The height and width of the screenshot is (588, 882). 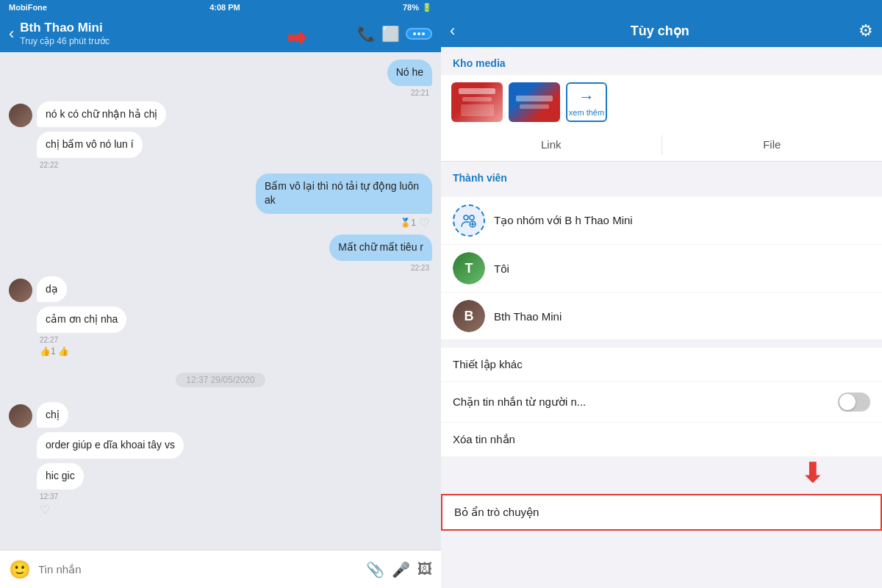 I want to click on message-group: cảm ơn chị nha 22:27 👍1 👍, so click(x=82, y=331).